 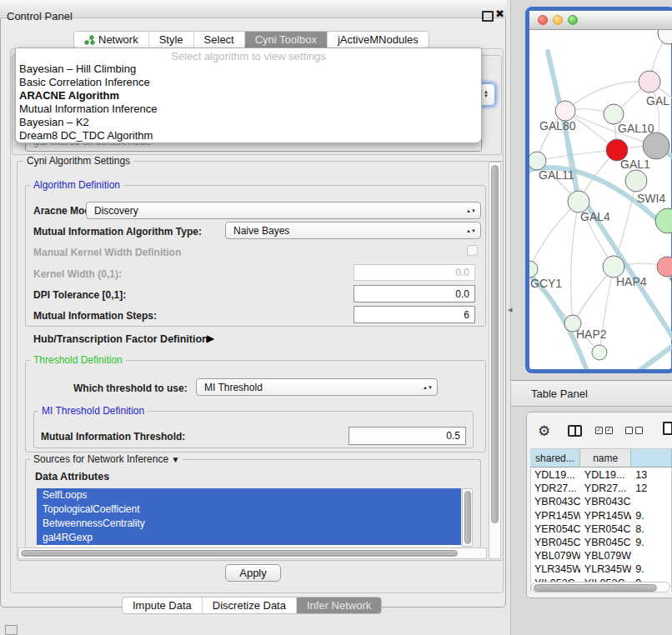 I want to click on attribute-item: gal4RGexp, so click(x=248, y=538).